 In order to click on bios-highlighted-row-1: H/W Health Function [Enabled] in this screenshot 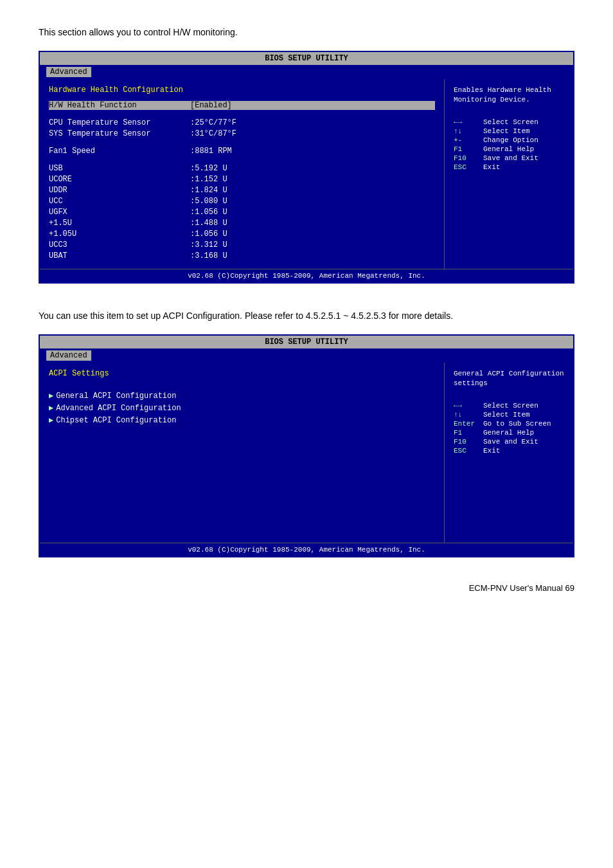, I will do `click(242, 105)`.